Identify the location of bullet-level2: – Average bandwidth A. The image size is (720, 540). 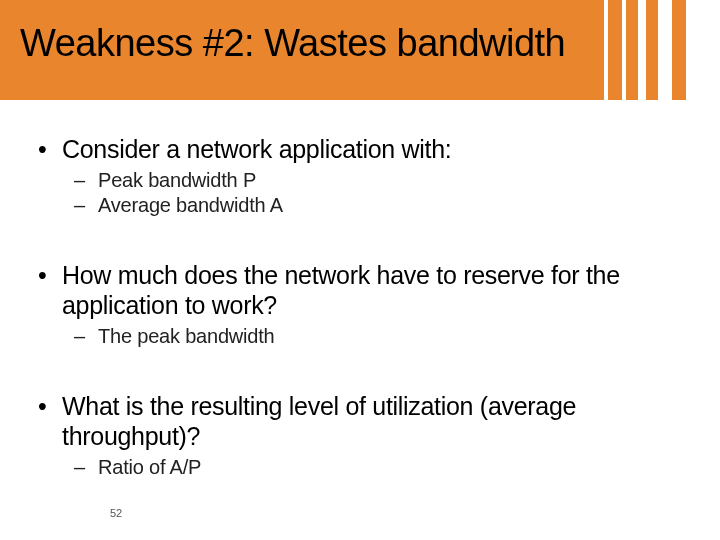
(360, 206).